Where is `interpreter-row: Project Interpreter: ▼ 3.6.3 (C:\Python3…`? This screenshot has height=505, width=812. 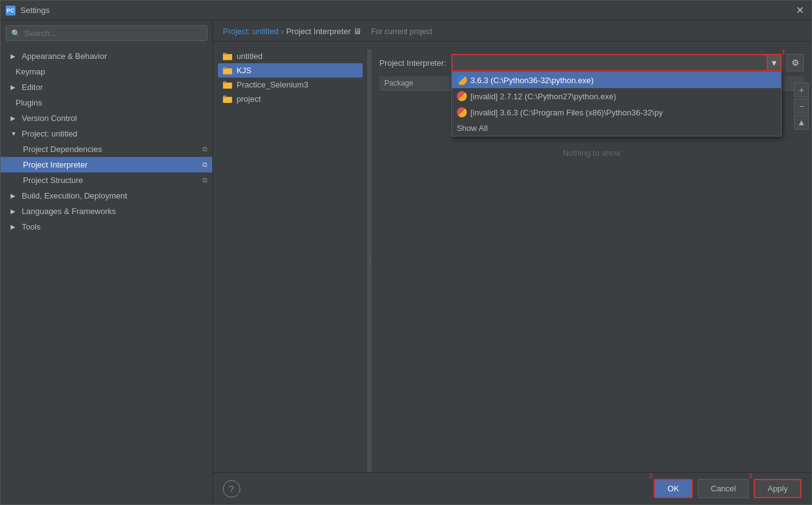
interpreter-row: Project Interpreter: ▼ 3.6.3 (C:\Python3… is located at coordinates (592, 63).